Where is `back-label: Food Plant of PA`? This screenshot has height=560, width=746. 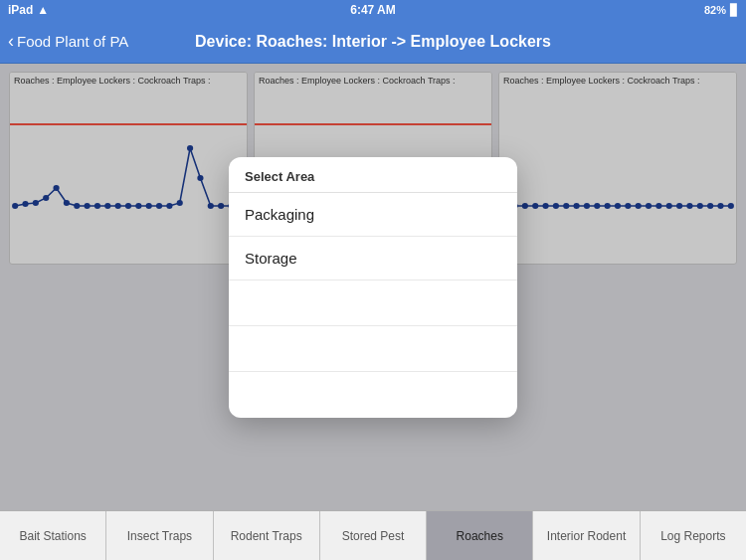
back-label: Food Plant of PA is located at coordinates (73, 42).